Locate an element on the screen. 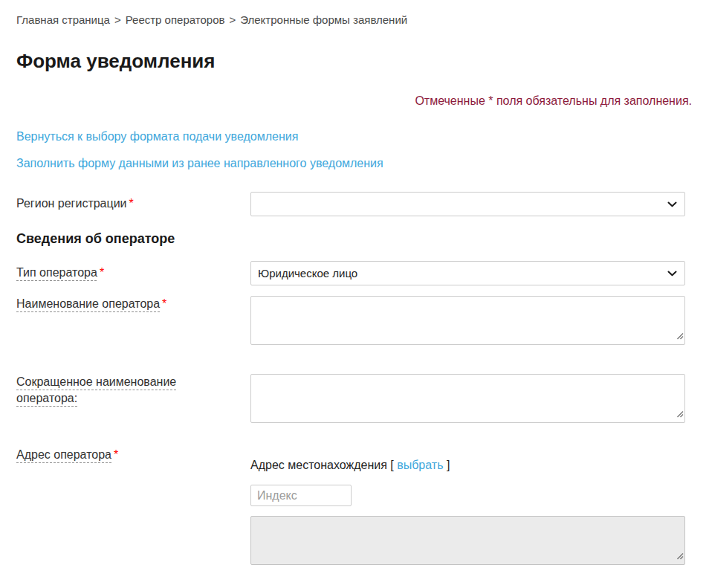 The width and height of the screenshot is (709, 588). operator-name-label: Наименование оператора* is located at coordinates (134, 304).